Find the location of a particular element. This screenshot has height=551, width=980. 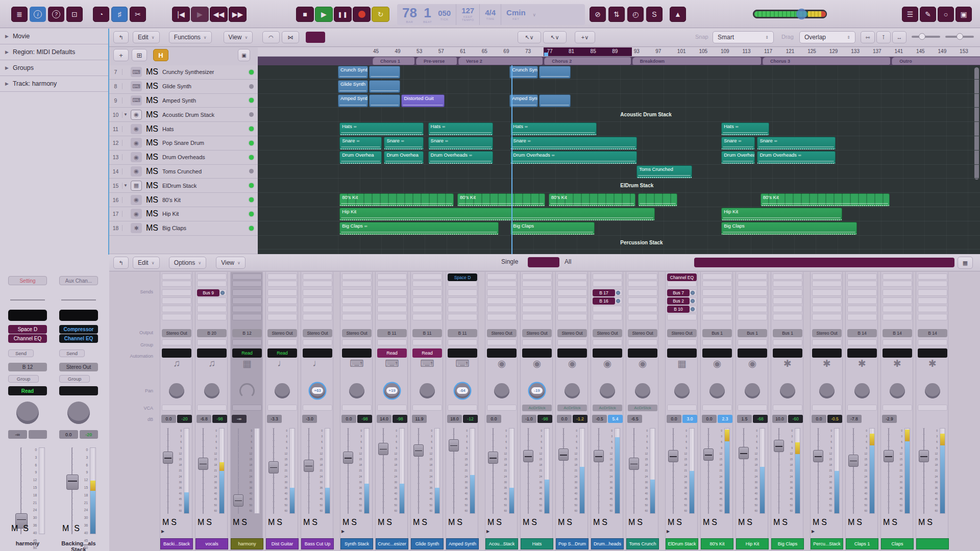

group-fold-icon: ▶ is located at coordinates (488, 532).